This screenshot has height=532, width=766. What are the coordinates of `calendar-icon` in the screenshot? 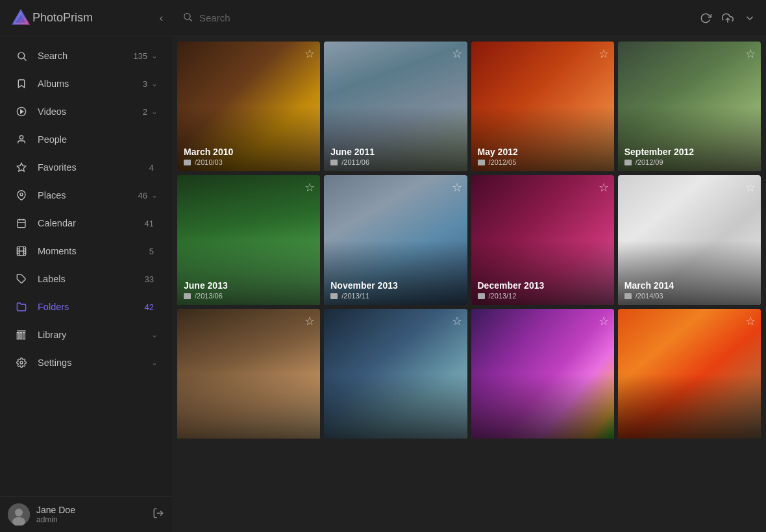 It's located at (21, 223).